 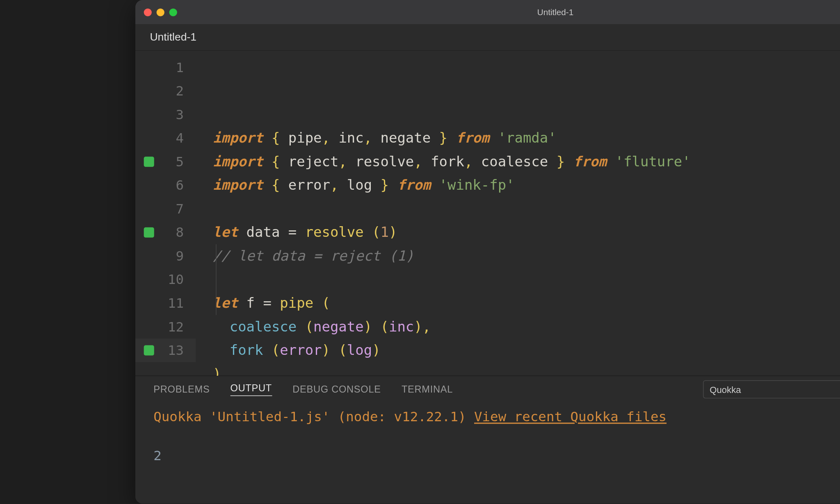 What do you see at coordinates (166, 138) in the screenshot?
I see `line-number: 4` at bounding box center [166, 138].